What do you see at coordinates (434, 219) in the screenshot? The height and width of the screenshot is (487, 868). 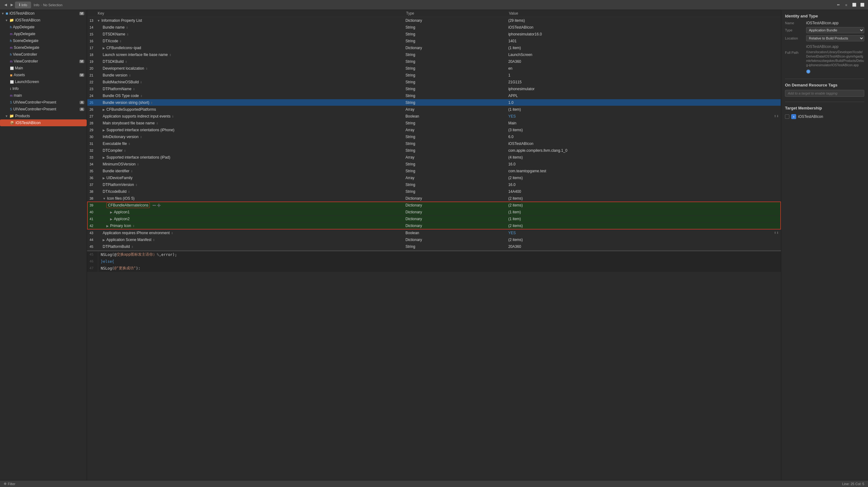 I see `table-row: 41 ▶AppIcon2 Dictionary (1 item)` at bounding box center [434, 219].